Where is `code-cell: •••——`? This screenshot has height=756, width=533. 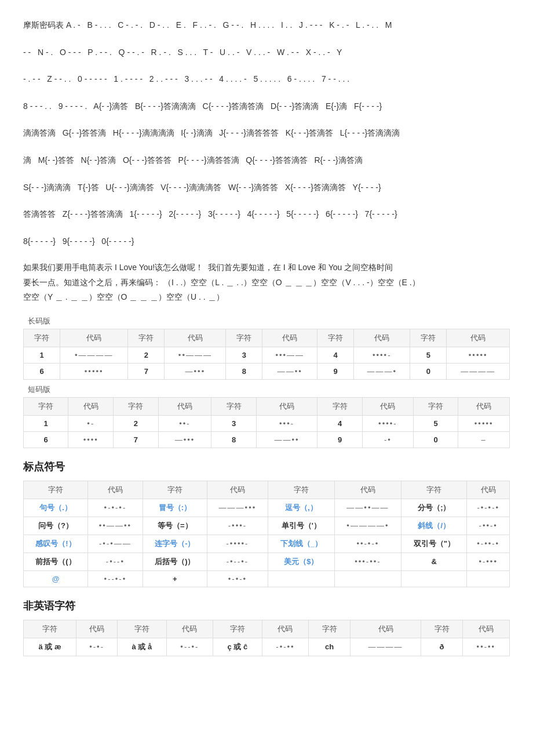
code-cell: •••—— is located at coordinates (290, 355).